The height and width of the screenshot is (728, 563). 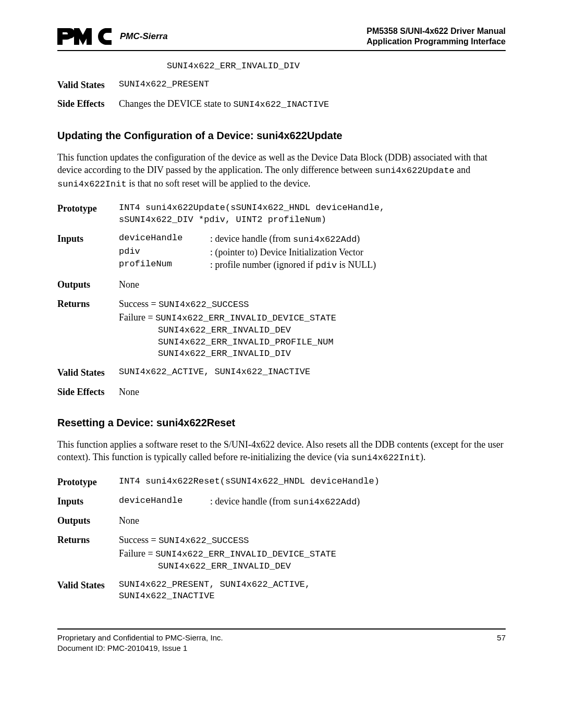 I want to click on doc-title-1: PM5358 S/UNI-4x622 Driver Manual, so click(x=436, y=31).